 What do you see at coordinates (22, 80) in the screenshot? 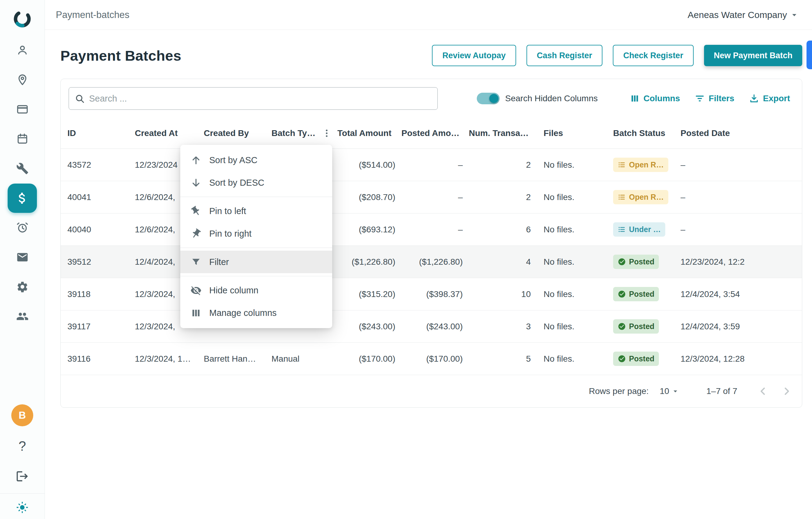
I see `location-pin-icon` at bounding box center [22, 80].